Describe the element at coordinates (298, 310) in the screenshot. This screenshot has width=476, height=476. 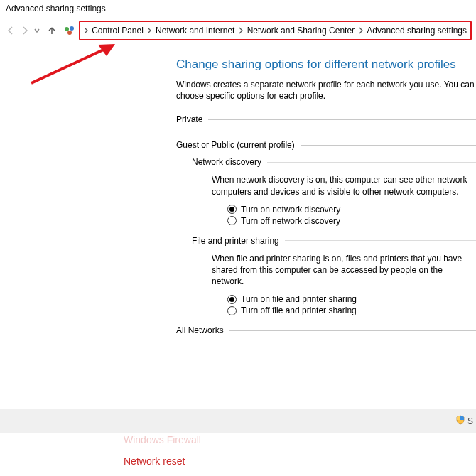
I see `radio-label: Turn off file and printer sharing` at that location.